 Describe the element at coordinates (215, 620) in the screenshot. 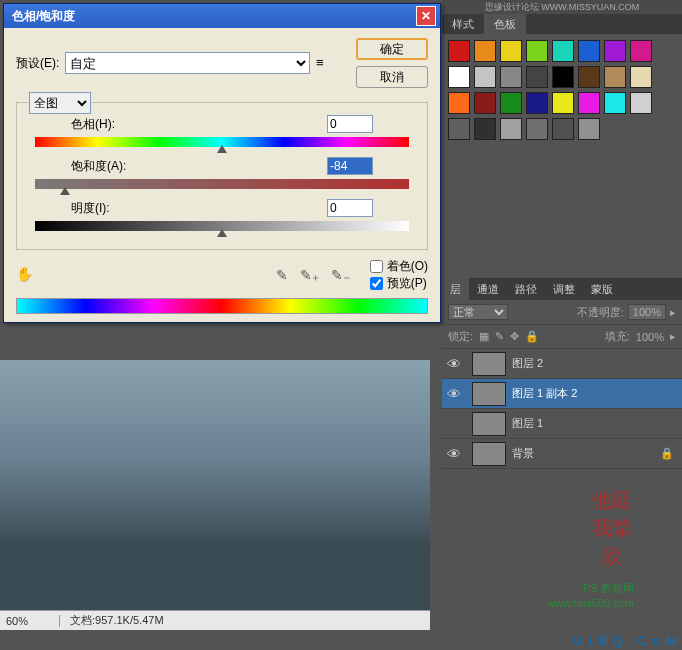

I see `status-bar: 60% 文档:957.1K/5.47M` at that location.